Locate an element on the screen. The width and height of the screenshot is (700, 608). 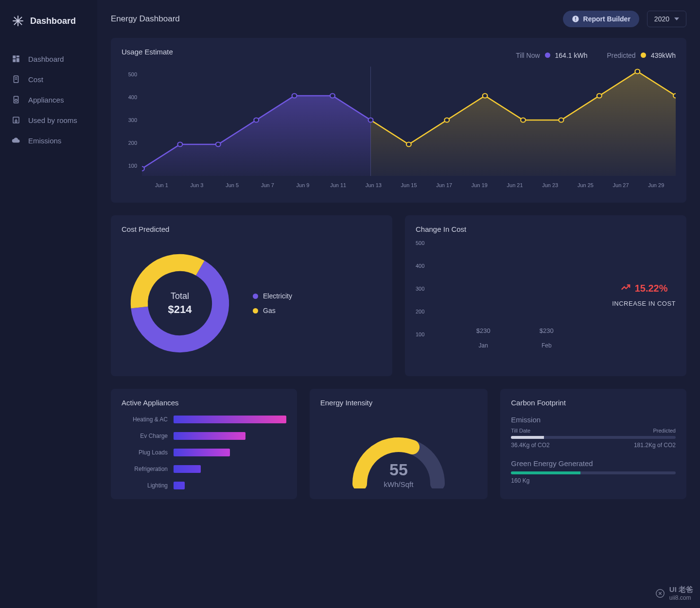
appliance-label: Refrigeration is located at coordinates (145, 469).